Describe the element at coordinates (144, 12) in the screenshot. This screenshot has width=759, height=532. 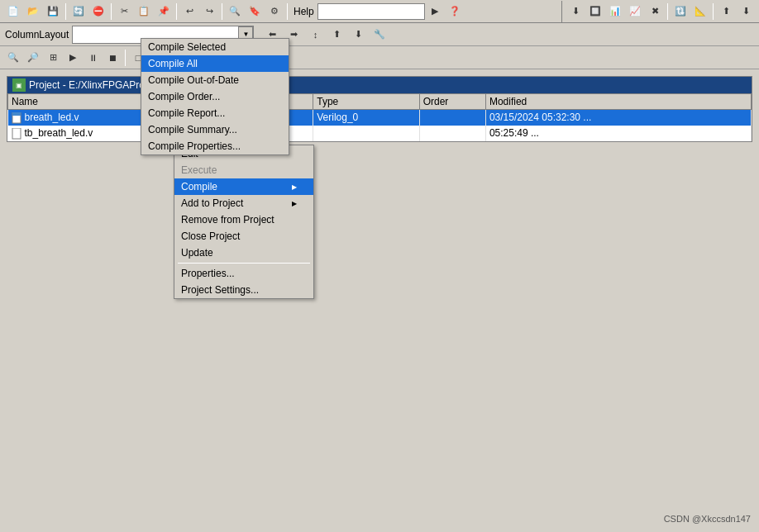
I see `copy-btn: 📋` at that location.